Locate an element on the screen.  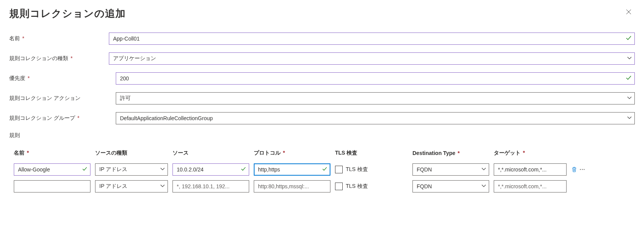
rules-section-label: 規則 is located at coordinates (322, 135).